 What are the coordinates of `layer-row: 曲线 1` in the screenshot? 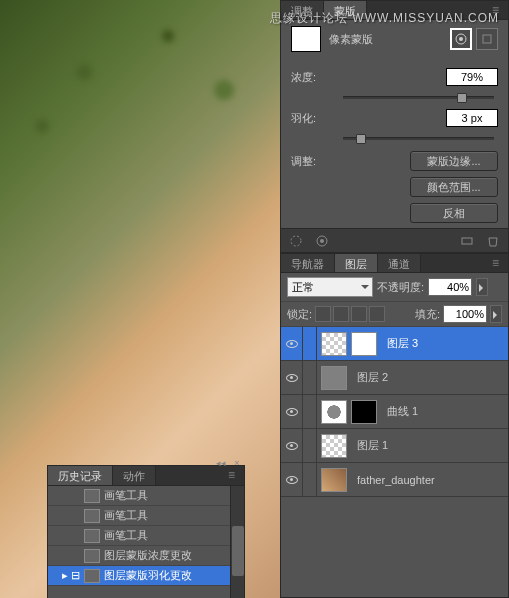 It's located at (394, 412).